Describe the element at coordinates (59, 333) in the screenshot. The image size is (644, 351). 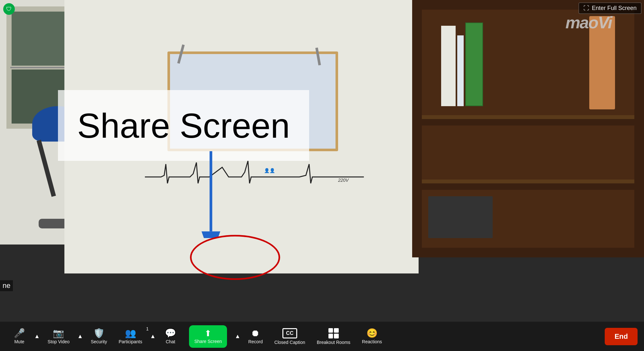
I see `camera-icon: 📷` at that location.